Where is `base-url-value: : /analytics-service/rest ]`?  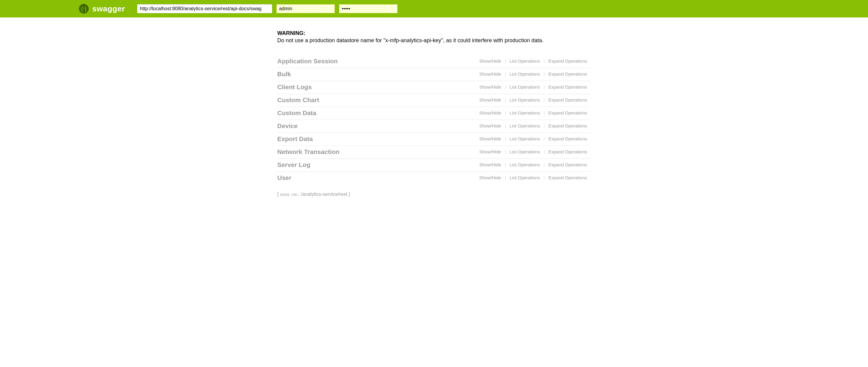
base-url-value: : /analytics-service/rest ] is located at coordinates (324, 194).